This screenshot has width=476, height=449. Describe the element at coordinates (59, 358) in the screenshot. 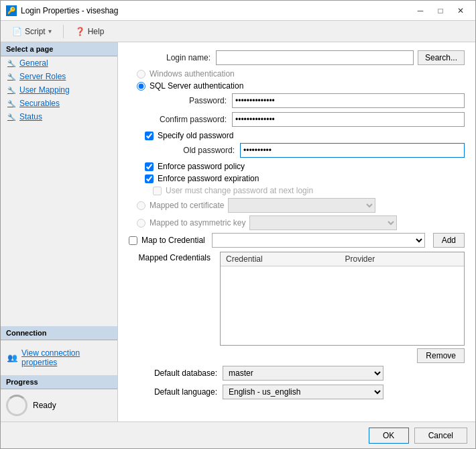

I see `connection-section: 👥 View connection properties` at that location.